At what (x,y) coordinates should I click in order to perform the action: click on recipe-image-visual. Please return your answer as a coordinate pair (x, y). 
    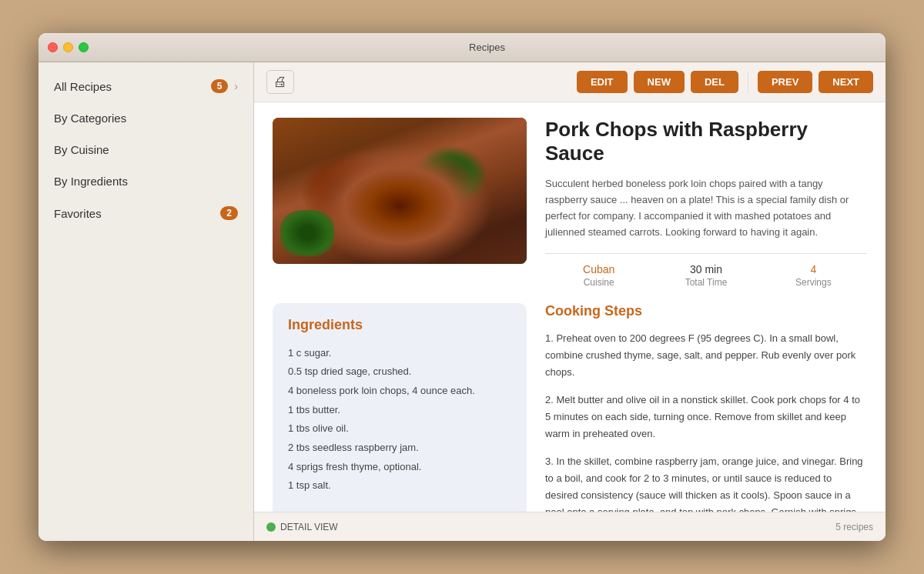
    Looking at the image, I should click on (400, 191).